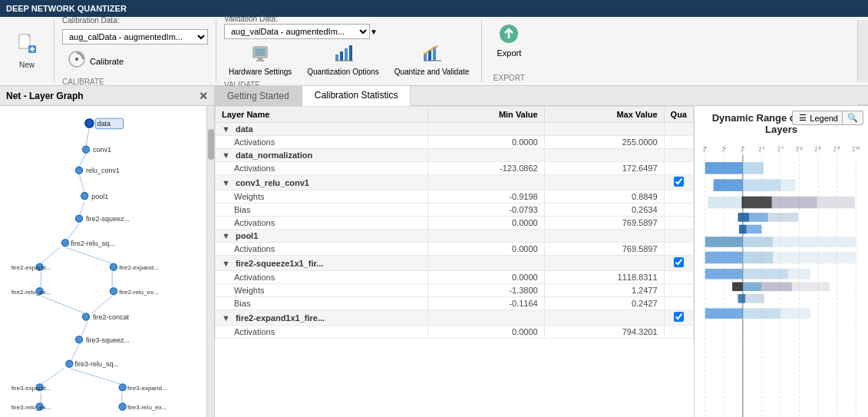  What do you see at coordinates (678, 115) in the screenshot?
I see `col-quantize: Qua` at bounding box center [678, 115].